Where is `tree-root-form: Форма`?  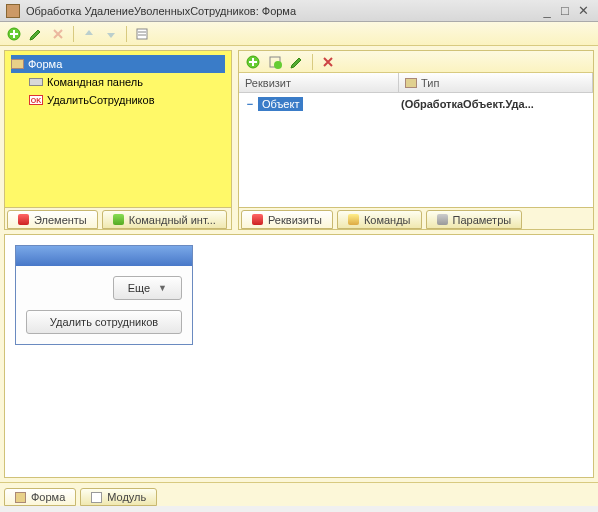 tree-root-form: Форма is located at coordinates (118, 64).